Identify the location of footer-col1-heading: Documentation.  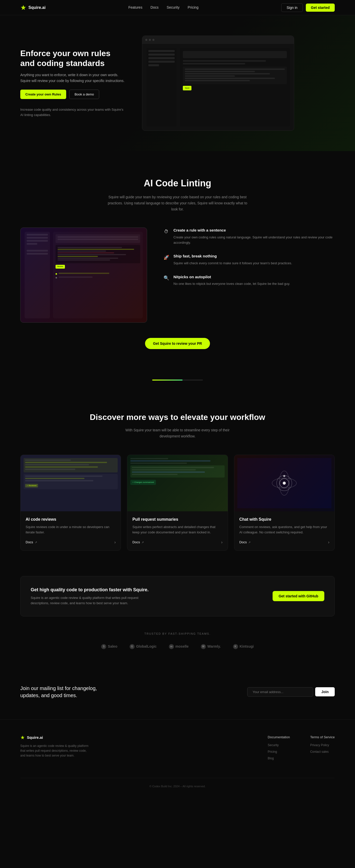
(279, 737).